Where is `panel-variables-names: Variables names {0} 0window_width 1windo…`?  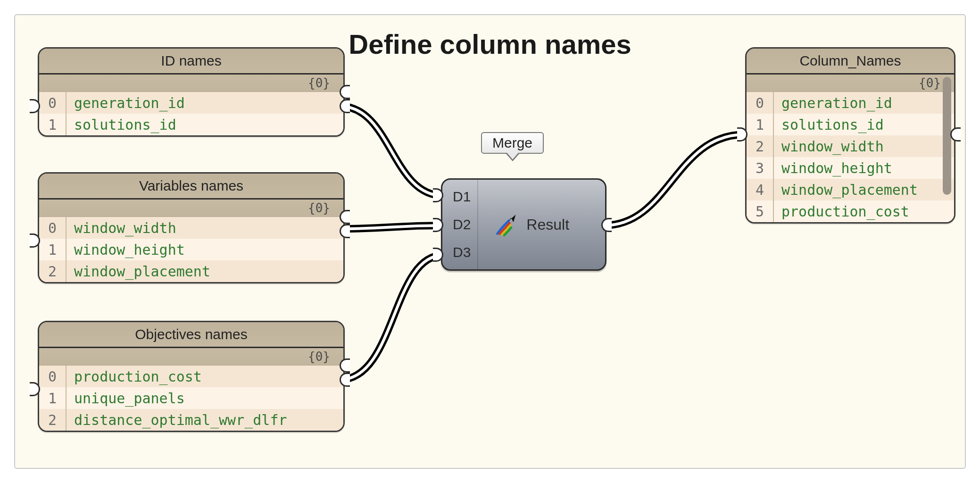
panel-variables-names: Variables names {0} 0window_width 1windo… is located at coordinates (191, 228).